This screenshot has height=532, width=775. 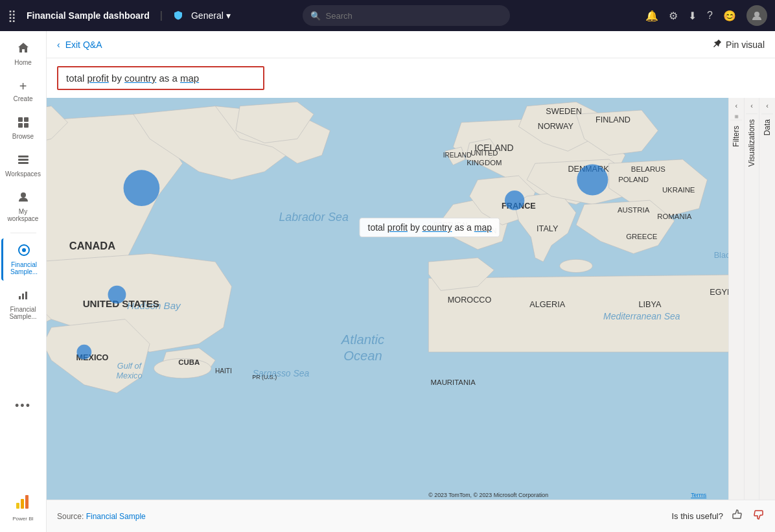 I want to click on chevron-left-icon: ‹, so click(x=737, y=106).